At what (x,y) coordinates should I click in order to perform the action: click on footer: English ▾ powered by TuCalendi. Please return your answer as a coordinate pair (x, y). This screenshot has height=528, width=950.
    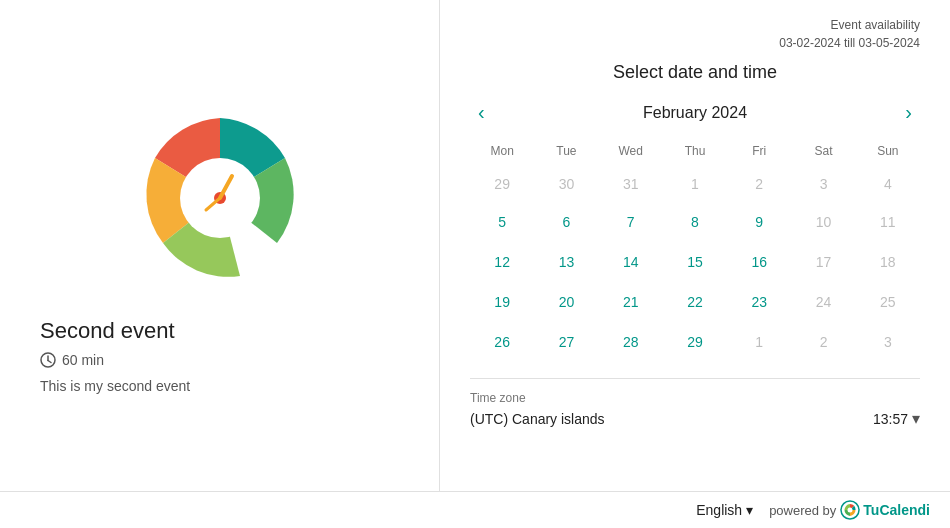
    Looking at the image, I should click on (475, 510).